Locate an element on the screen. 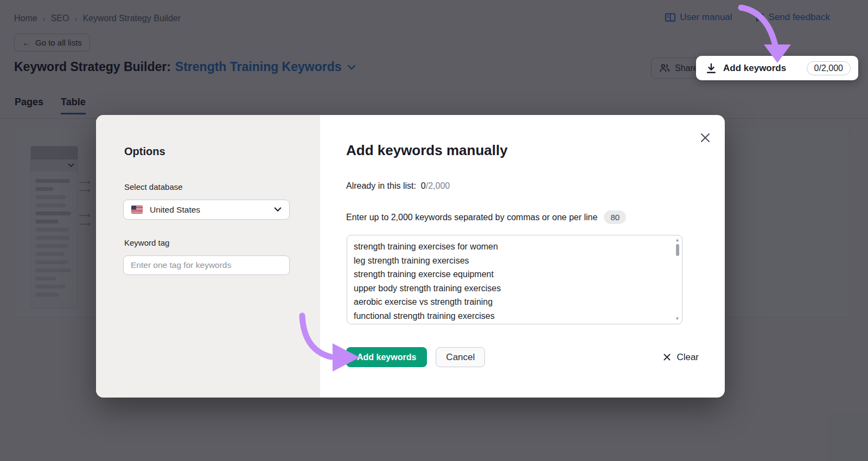 The width and height of the screenshot is (868, 461). chevron-down-icon is located at coordinates (278, 209).